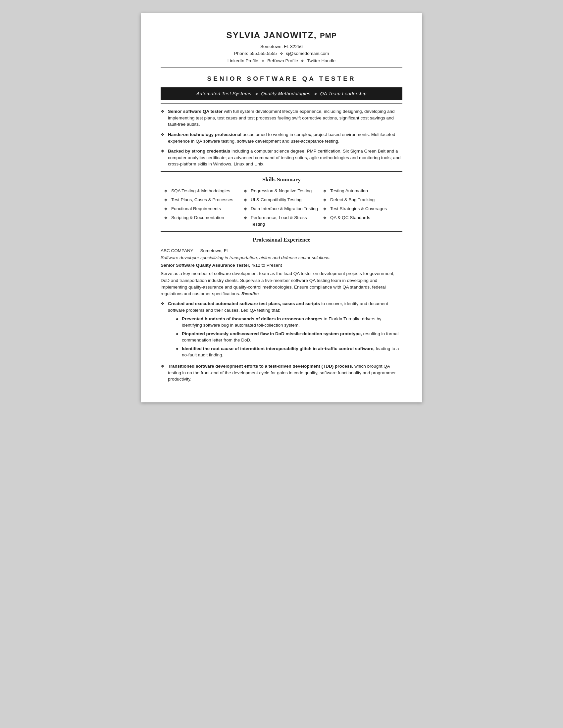  I want to click on skill-diamond-3-3: ❖, so click(325, 209).